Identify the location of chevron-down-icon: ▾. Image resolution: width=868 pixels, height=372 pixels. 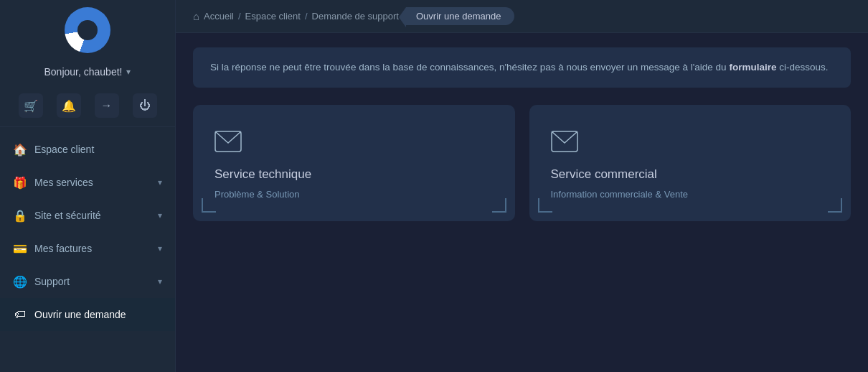
(128, 72).